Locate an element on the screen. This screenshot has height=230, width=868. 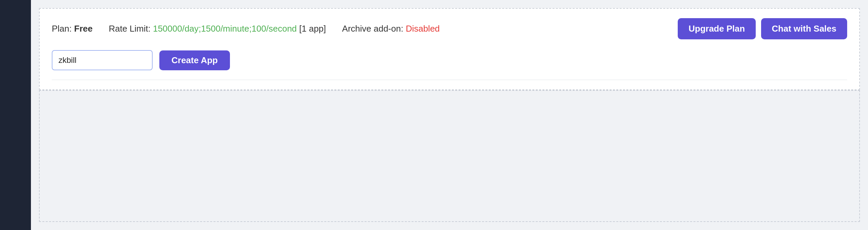
section-divider is located at coordinates (450, 80).